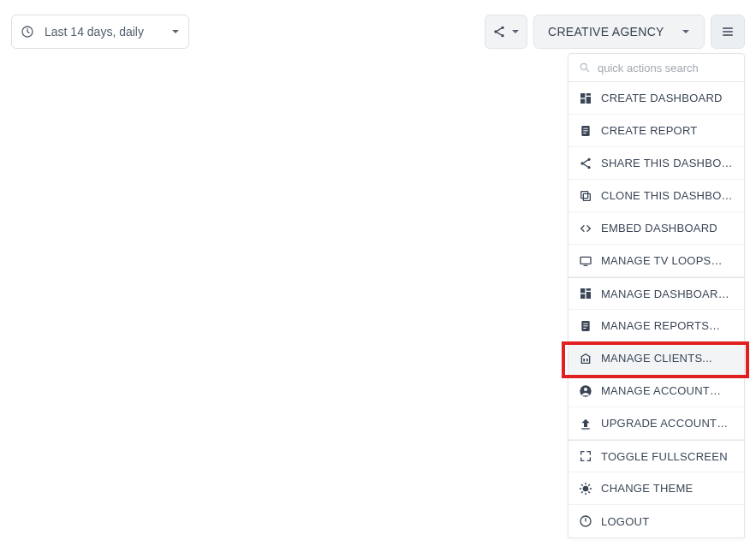 Image resolution: width=756 pixels, height=546 pixels. What do you see at coordinates (728, 32) in the screenshot?
I see `menu-button` at bounding box center [728, 32].